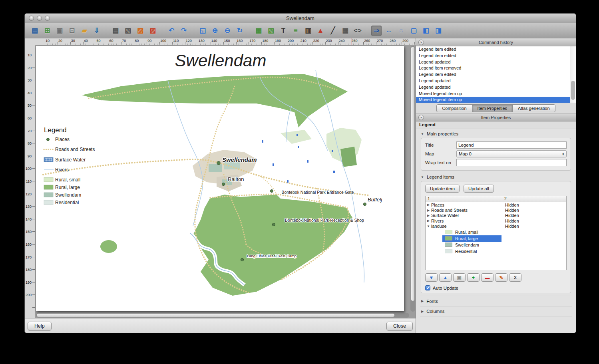  I want to click on undo-icon: ↶, so click(171, 31).